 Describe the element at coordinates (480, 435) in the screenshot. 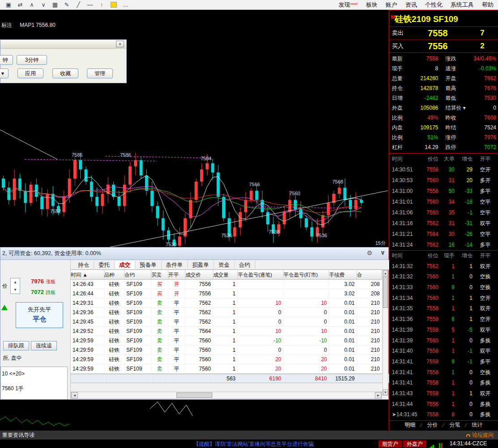

I see `forum-link: 论坛提问` at that location.